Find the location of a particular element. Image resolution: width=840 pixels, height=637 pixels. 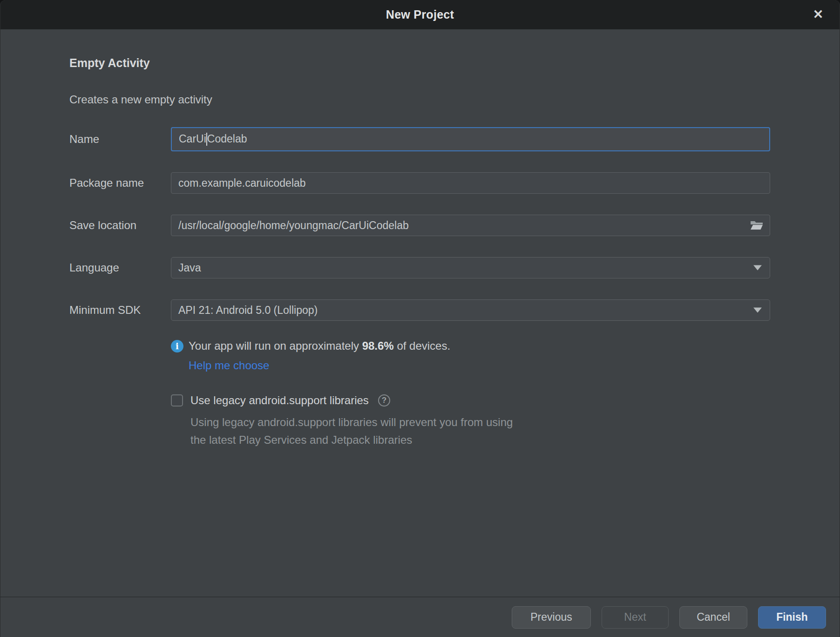

finish-button: Finish is located at coordinates (792, 617).